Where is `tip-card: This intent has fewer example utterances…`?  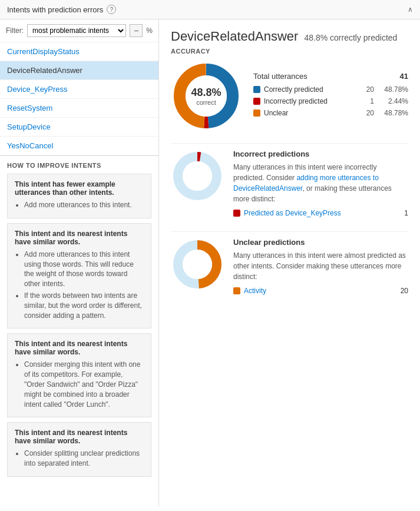
tip-card: This intent has fewer example utterances… is located at coordinates (79, 196).